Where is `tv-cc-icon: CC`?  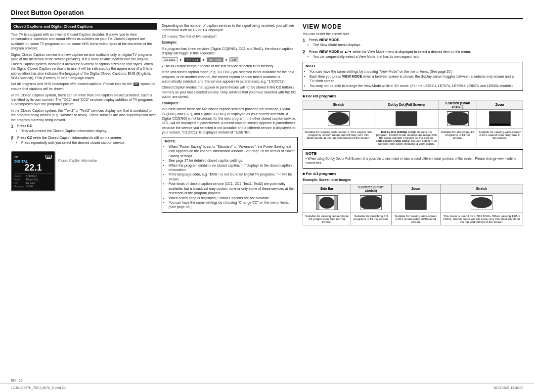 tv-cc-icon: CC is located at coordinates (48, 157).